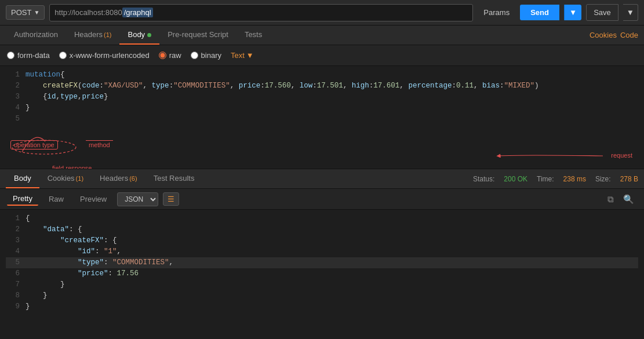  Describe the element at coordinates (139, 35) in the screenshot. I see `tab-body: Body` at that location.